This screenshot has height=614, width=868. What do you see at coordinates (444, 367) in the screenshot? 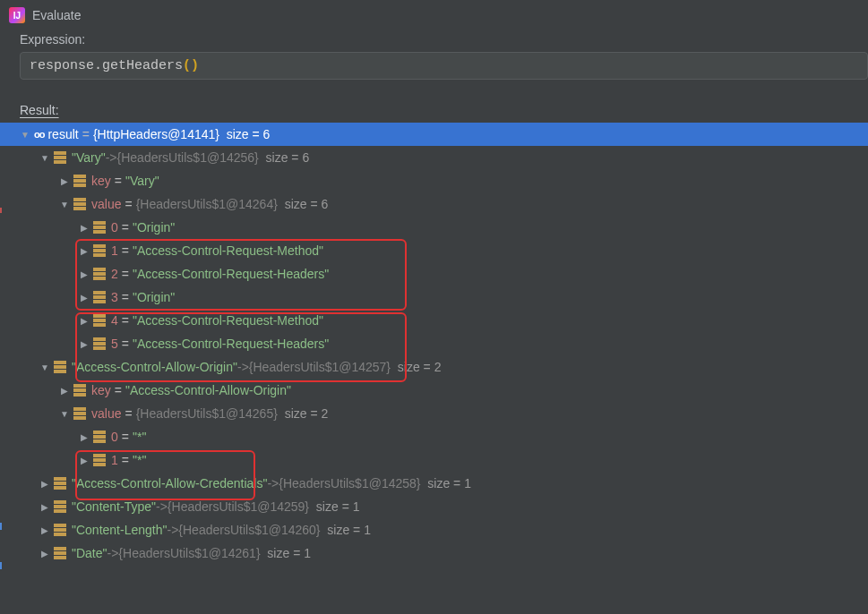
I see `tree-node-entry: ▼ "Access-Control-Allow-Origin" -> {Head…` at bounding box center [444, 367].